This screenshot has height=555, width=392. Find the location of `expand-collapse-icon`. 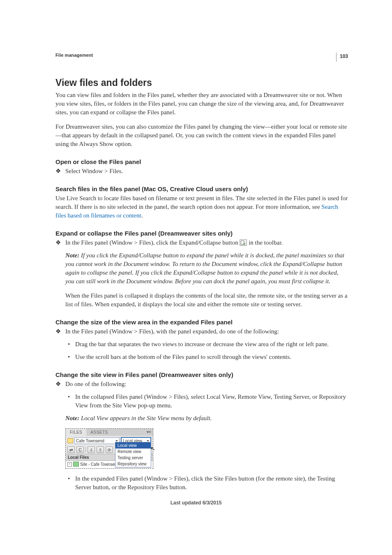

expand-collapse-icon is located at coordinates (243, 243).